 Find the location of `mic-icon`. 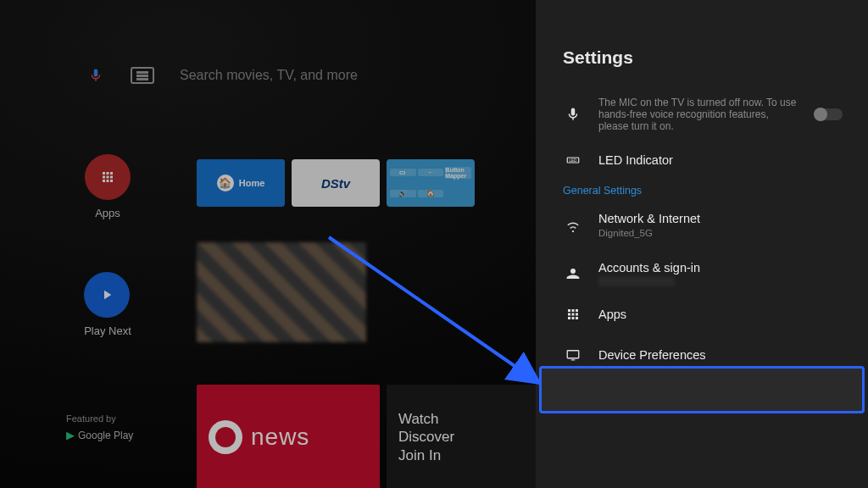

mic-icon is located at coordinates (573, 114).